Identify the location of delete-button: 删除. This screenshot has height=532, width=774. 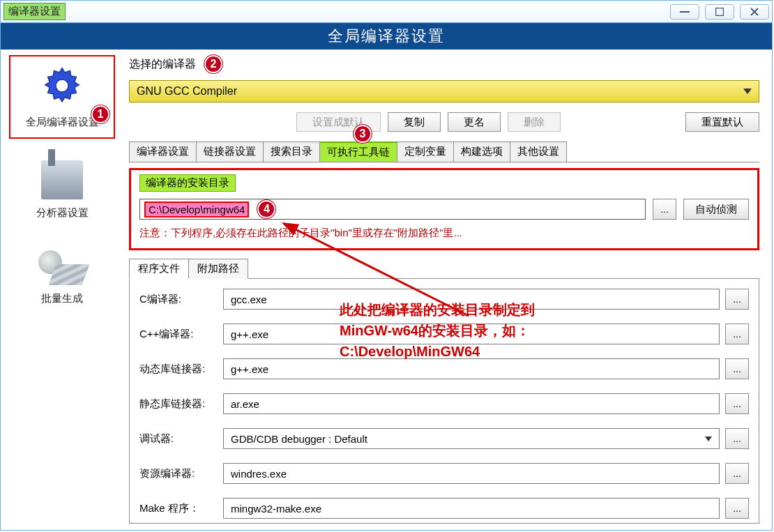
(534, 122).